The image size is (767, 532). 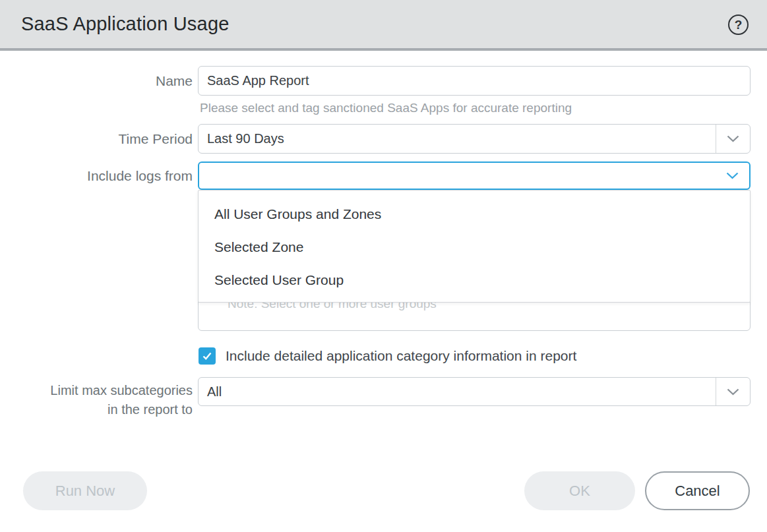 What do you see at coordinates (474, 175) in the screenshot?
I see `include-logs-from-select` at bounding box center [474, 175].